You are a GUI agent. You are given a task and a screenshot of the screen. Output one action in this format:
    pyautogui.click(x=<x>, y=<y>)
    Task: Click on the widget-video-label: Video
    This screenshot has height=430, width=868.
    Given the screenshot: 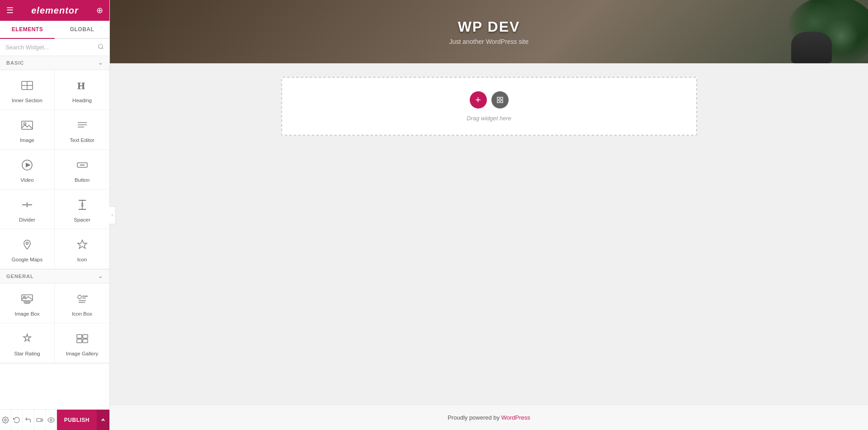 What is the action you would take?
    pyautogui.click(x=27, y=180)
    